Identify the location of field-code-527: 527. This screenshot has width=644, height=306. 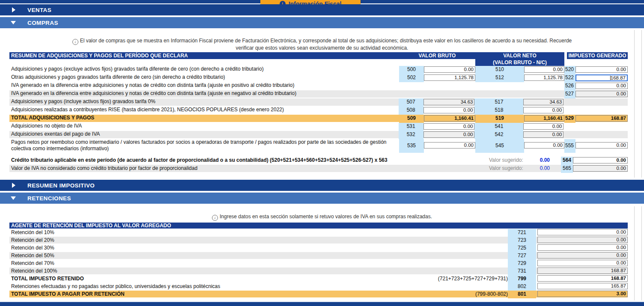
(570, 94).